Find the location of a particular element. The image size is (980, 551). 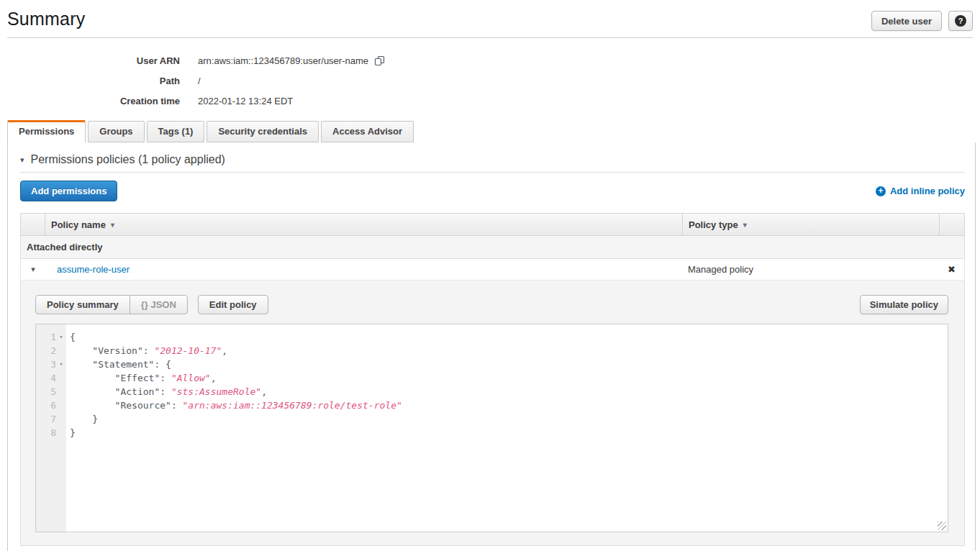

edit-policy-button: Edit policy is located at coordinates (233, 305).